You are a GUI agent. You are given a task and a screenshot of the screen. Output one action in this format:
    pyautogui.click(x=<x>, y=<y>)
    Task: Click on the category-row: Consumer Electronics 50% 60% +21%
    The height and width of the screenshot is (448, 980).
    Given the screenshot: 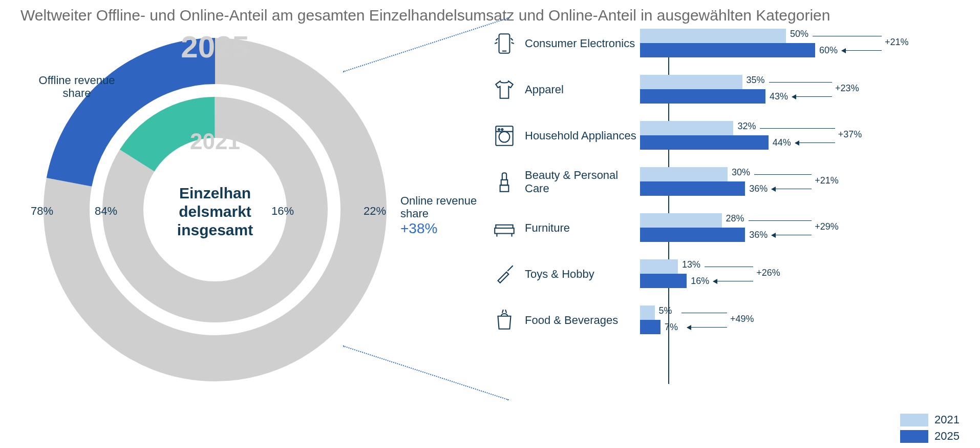 What is the action you would take?
    pyautogui.click(x=725, y=44)
    